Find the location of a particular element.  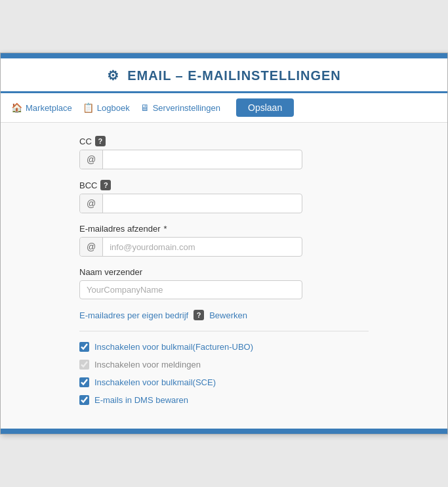

page-title: Email – E-mailinstellingen is located at coordinates (234, 75).